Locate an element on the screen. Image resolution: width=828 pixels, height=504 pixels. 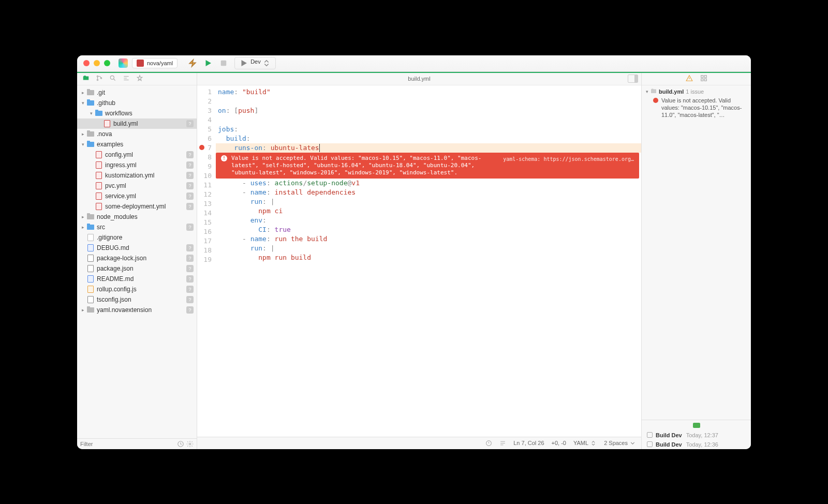
run-icon is located at coordinates (208, 63).